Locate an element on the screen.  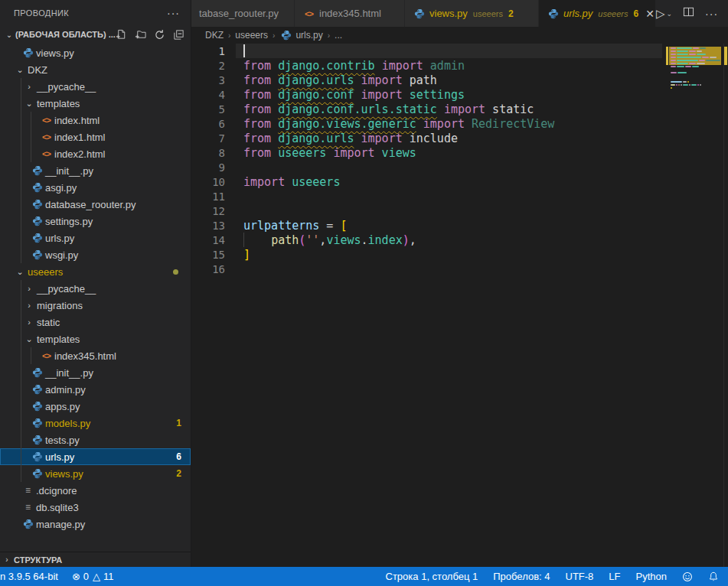
error-count: 0 is located at coordinates (86, 577).